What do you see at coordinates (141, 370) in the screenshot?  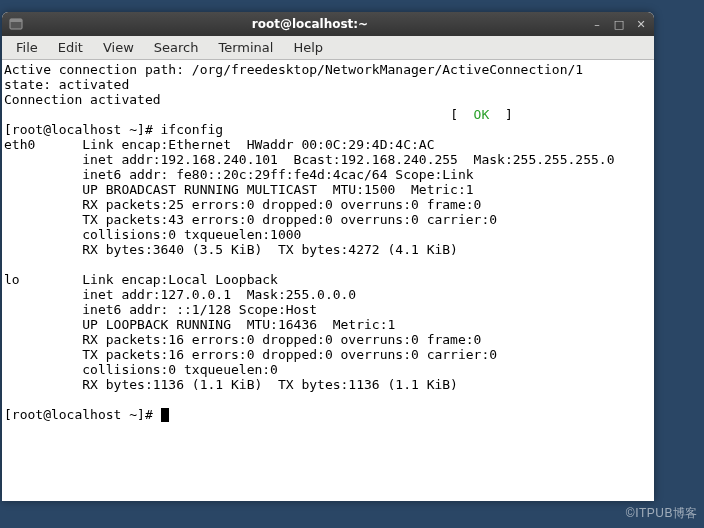 I see `ifconfig-line: collisions:0 txqueuelen:0` at bounding box center [141, 370].